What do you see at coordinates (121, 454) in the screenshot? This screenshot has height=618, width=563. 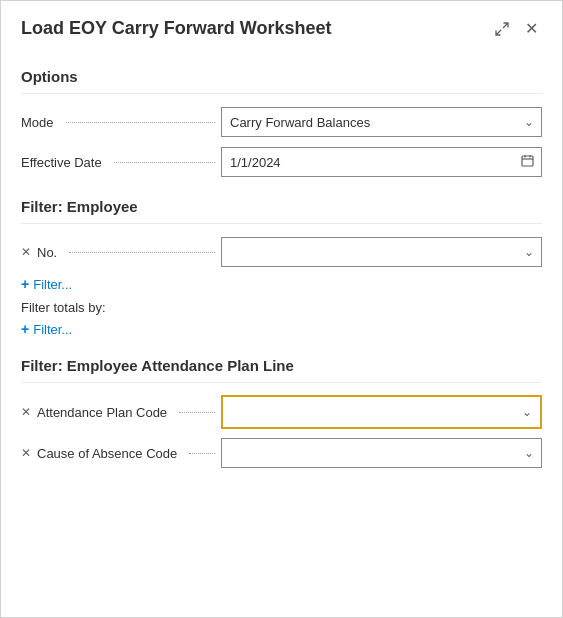 I see `cause-of-absence-label-container: ✕ Cause of Absence Code` at bounding box center [121, 454].